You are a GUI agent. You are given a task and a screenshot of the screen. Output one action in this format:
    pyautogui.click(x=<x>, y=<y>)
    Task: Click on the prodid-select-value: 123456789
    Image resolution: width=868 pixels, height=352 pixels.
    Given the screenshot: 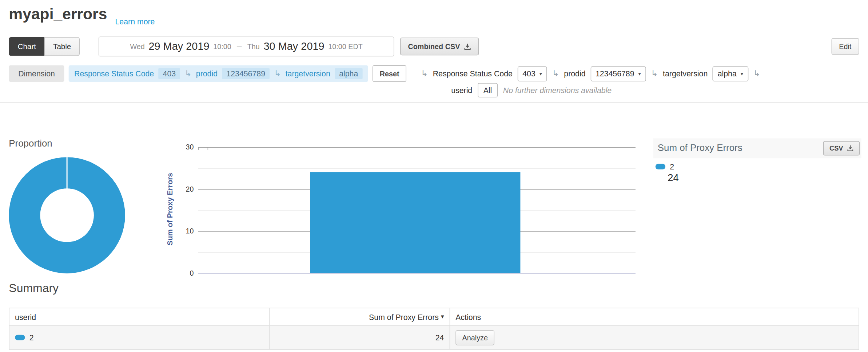 What is the action you would take?
    pyautogui.click(x=615, y=73)
    